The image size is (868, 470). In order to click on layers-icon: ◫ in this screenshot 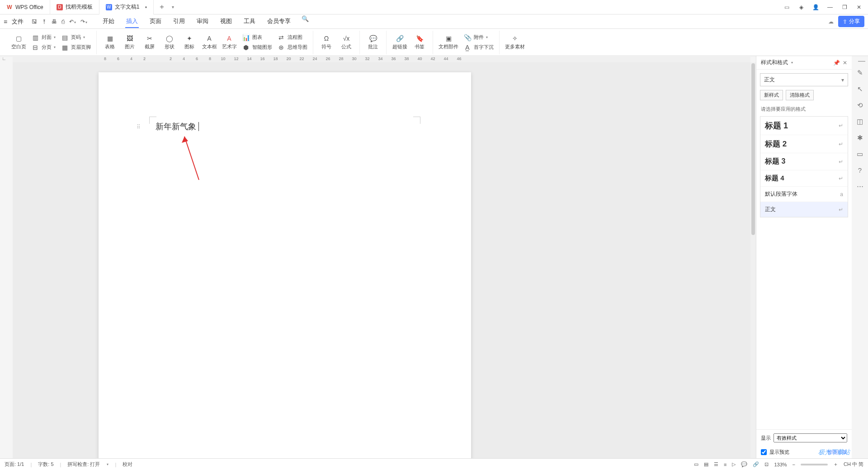, I will do `click(860, 122)`.